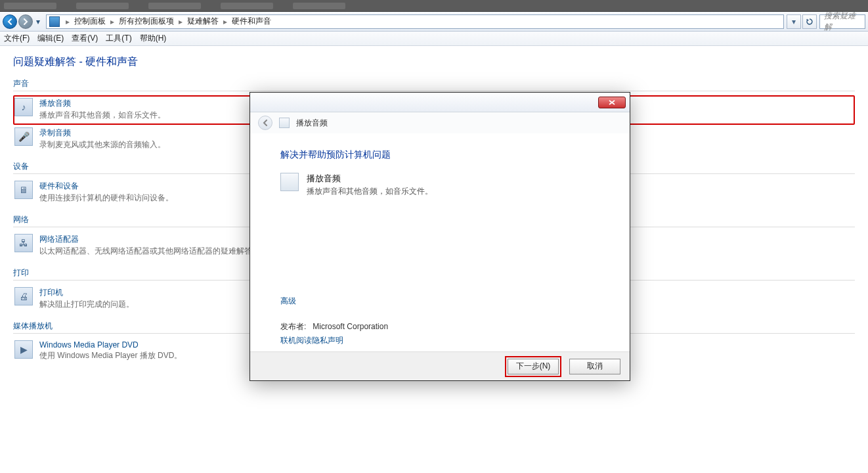 This screenshot has height=473, width=868. Describe the element at coordinates (110, 345) in the screenshot. I see `item-title: Windows Media Player DVD` at that location.